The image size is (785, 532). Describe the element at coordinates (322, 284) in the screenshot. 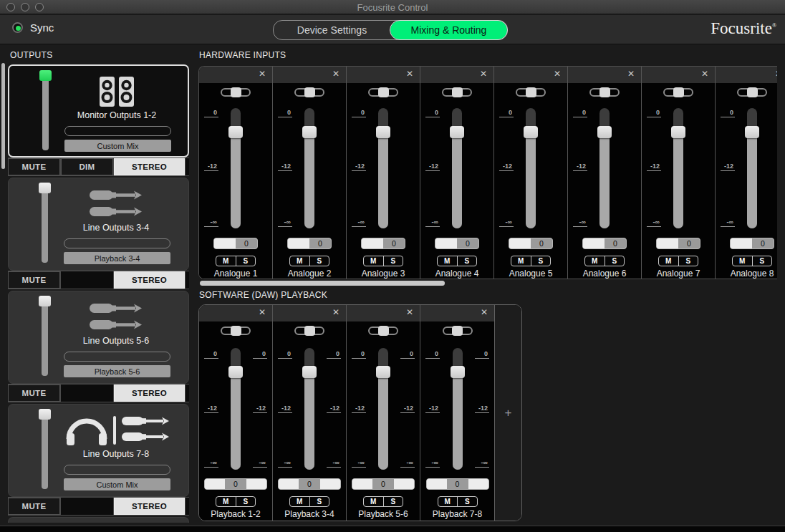

I see `hardware-inputs-scrollbar` at that location.